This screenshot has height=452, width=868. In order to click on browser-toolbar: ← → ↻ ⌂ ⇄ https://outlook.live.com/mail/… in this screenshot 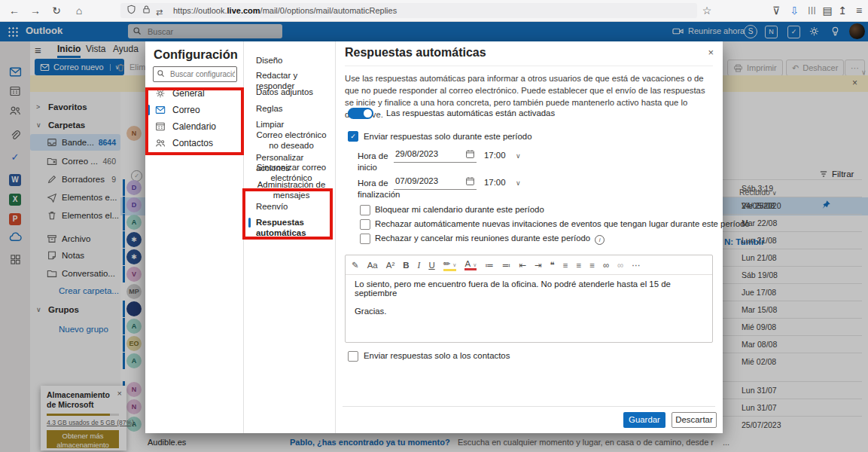, I will do `click(434, 11)`.